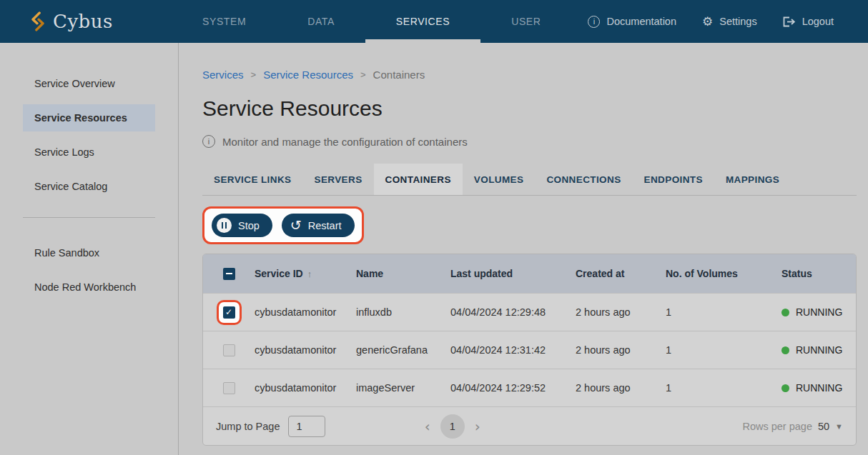 This screenshot has width=868, height=455. What do you see at coordinates (513, 350) in the screenshot?
I see `cell-last-updated: 04/04/2024 12:31:42` at bounding box center [513, 350].